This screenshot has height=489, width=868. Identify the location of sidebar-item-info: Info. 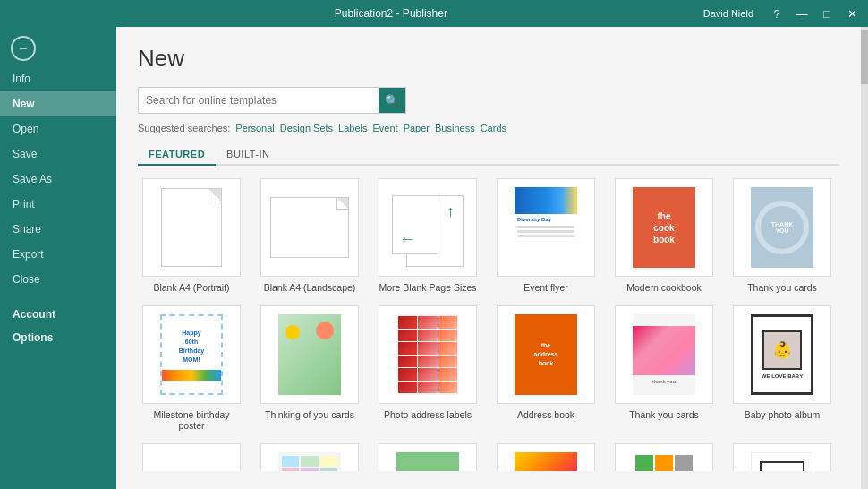
(58, 79).